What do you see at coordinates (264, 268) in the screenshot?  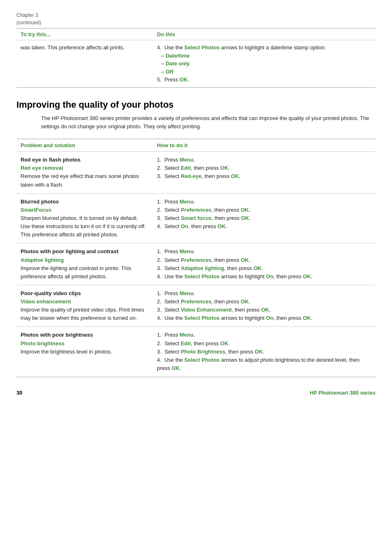 I see `step-item: 3. Select Adaptive lighting, then press …` at bounding box center [264, 268].